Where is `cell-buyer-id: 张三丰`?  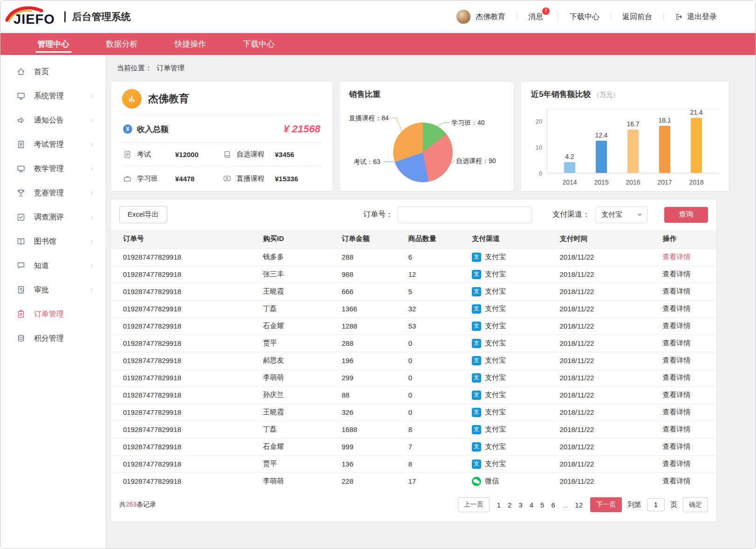 cell-buyer-id: 张三丰 is located at coordinates (299, 274).